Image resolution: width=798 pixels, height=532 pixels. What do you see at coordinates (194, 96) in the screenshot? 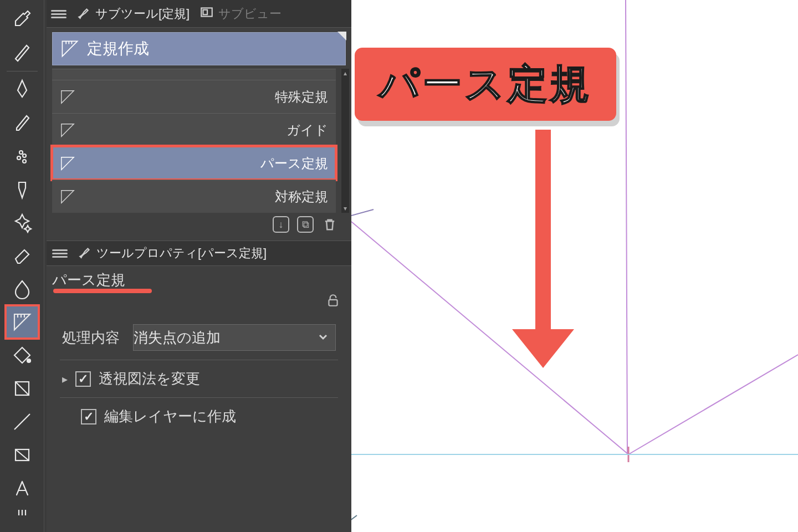
I see `subtool-item-special-ruler: 特殊定規` at bounding box center [194, 96].